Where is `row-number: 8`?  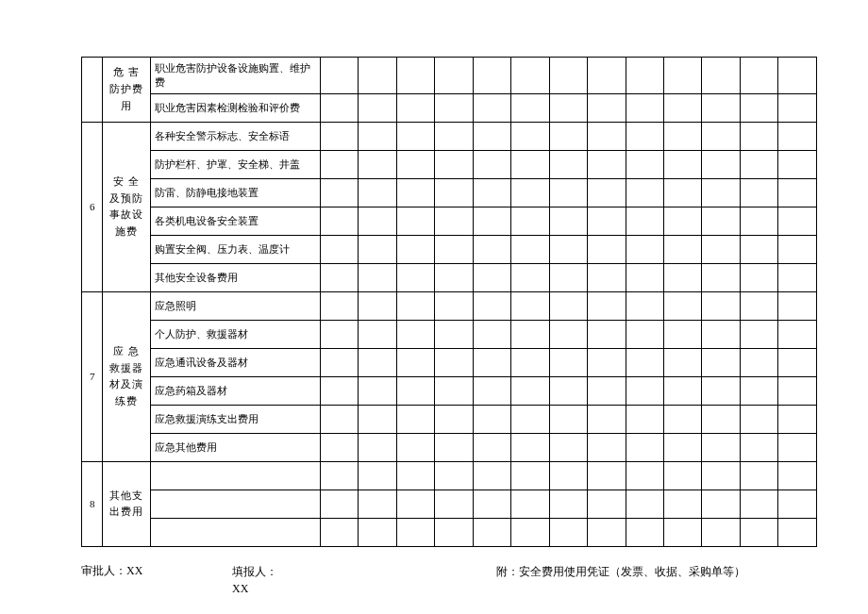 row-number: 8 is located at coordinates (92, 504).